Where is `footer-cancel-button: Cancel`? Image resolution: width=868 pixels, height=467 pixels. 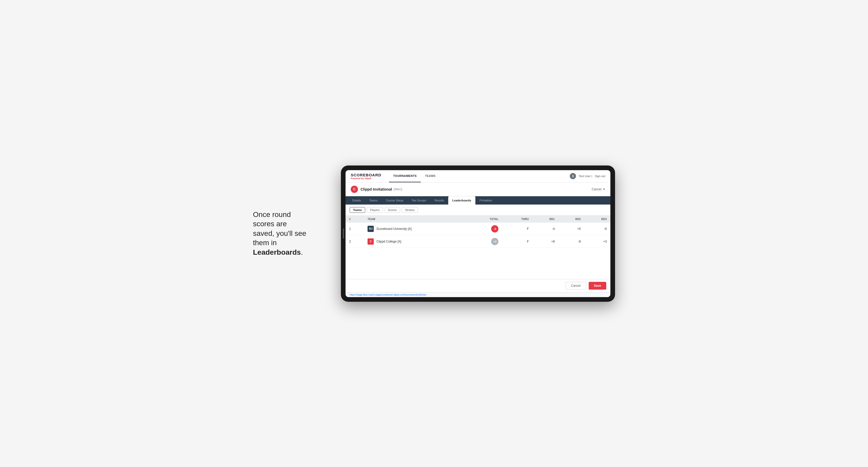 footer-cancel-button: Cancel is located at coordinates (576, 286).